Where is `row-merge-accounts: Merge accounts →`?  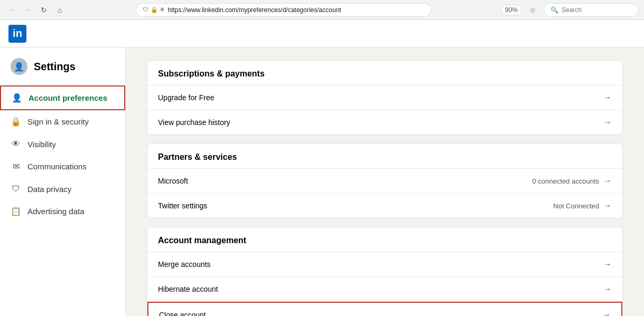
row-merge-accounts: Merge accounts → is located at coordinates (385, 265).